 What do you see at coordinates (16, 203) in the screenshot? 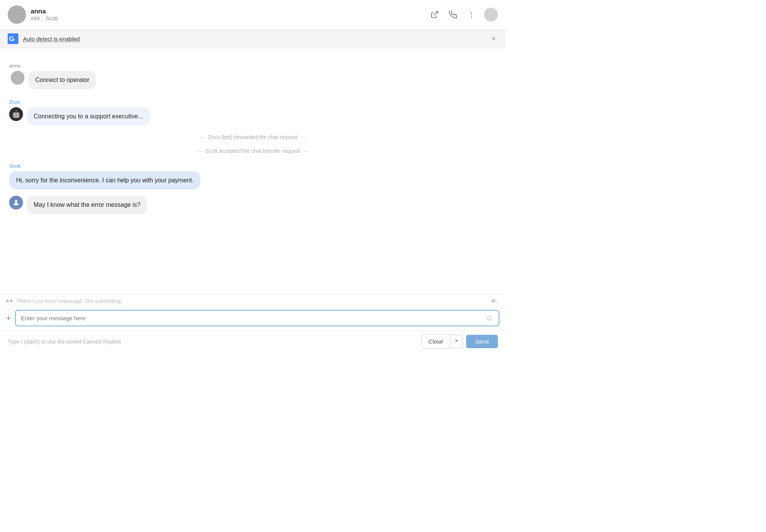
I see `agent-msg-avatar` at bounding box center [16, 203].